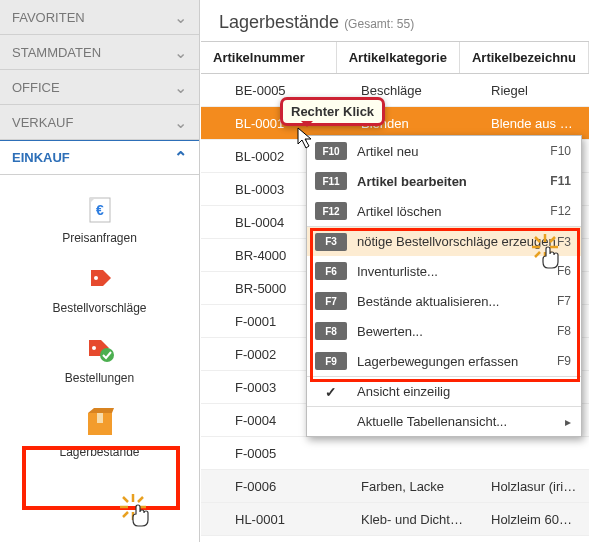 This screenshot has width=589, height=542. Describe the element at coordinates (395, 486) in the screenshot. I see `table-row: F-0006Farben, LackeHolzlasur (irischg` at that location.